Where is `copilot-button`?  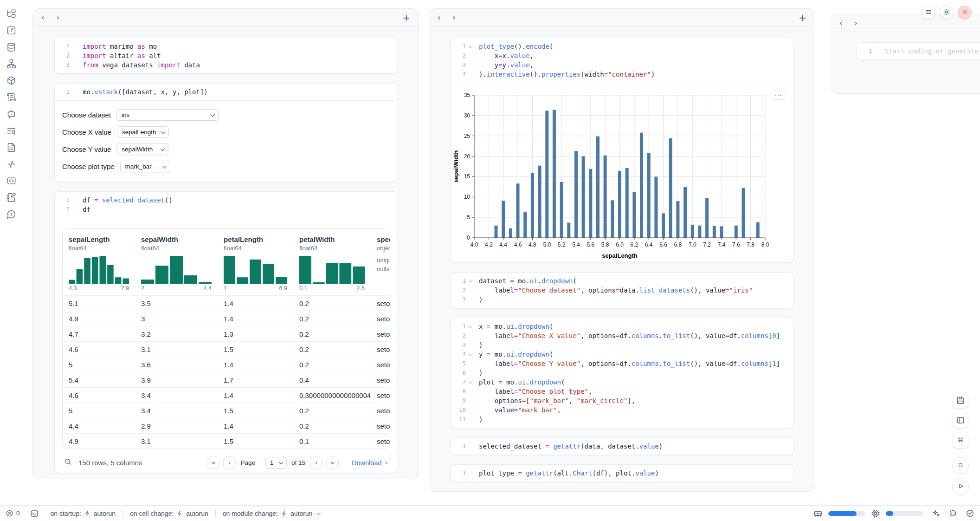
copilot-button is located at coordinates (953, 514).